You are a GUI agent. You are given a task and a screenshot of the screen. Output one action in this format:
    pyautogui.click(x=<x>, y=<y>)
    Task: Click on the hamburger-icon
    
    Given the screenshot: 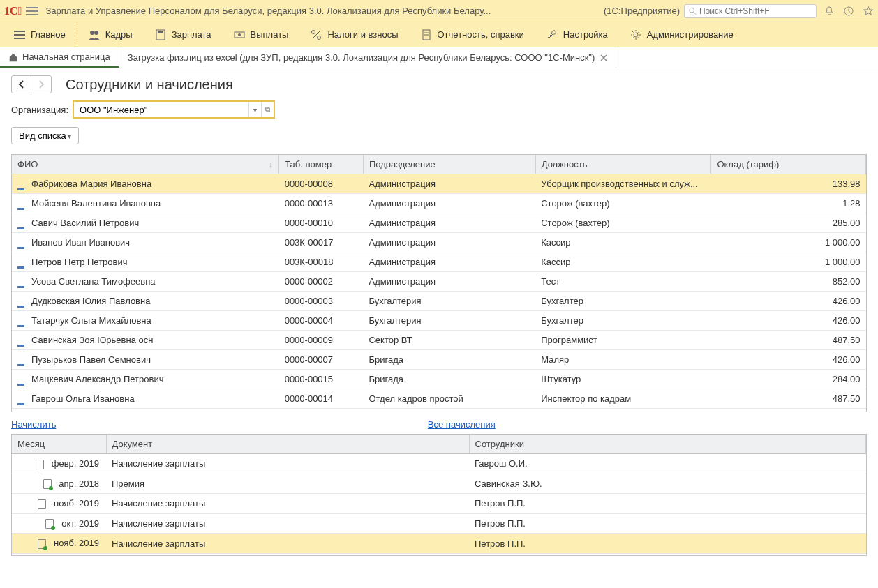 What is the action you would take?
    pyautogui.click(x=32, y=11)
    